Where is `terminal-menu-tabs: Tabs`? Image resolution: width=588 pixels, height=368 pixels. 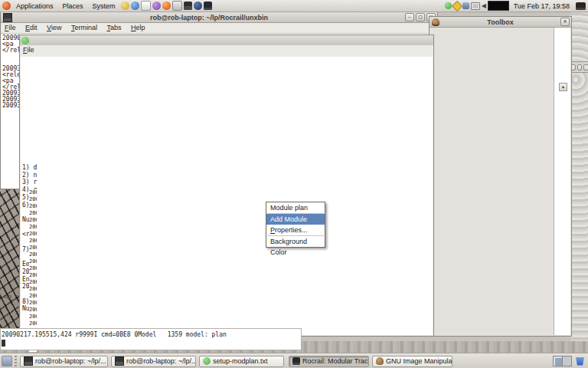 terminal-menu-tabs: Tabs is located at coordinates (113, 28).